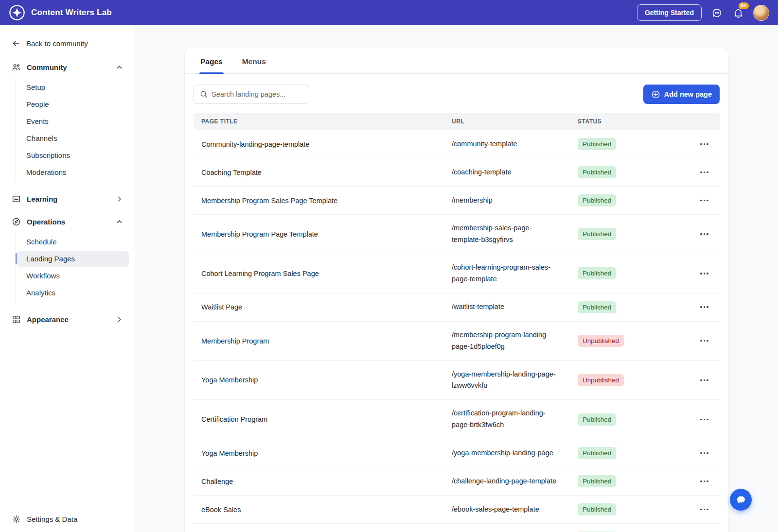 Image resolution: width=778 pixels, height=532 pixels. Describe the element at coordinates (67, 67) in the screenshot. I see `sidebar-section-community: Community` at that location.